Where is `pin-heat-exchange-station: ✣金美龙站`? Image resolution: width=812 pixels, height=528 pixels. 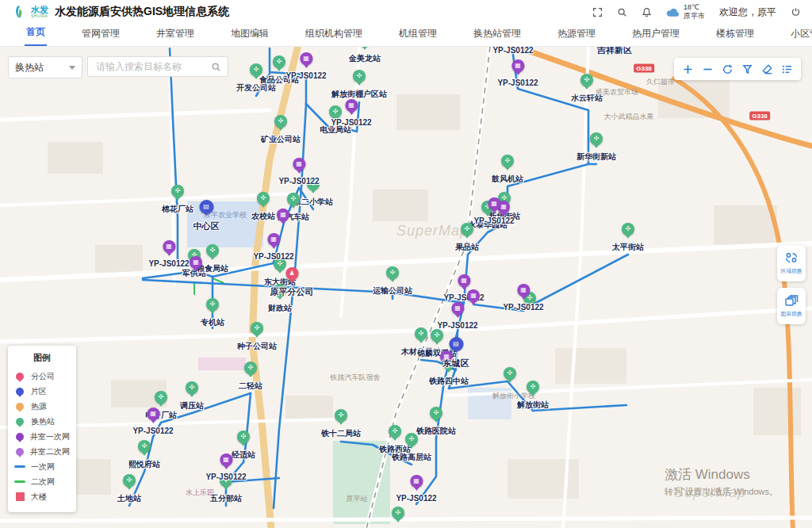
pin-heat-exchange-station: ✣金美龙站 is located at coordinates (365, 55).